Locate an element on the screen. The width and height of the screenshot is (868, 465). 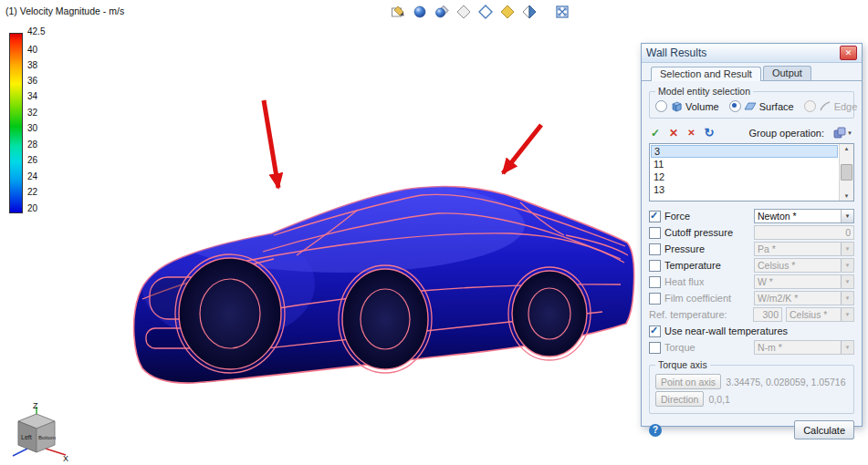
result-legend: (1) Velocity Magnitude - m/s 42.5 40 38 … is located at coordinates (65, 11).